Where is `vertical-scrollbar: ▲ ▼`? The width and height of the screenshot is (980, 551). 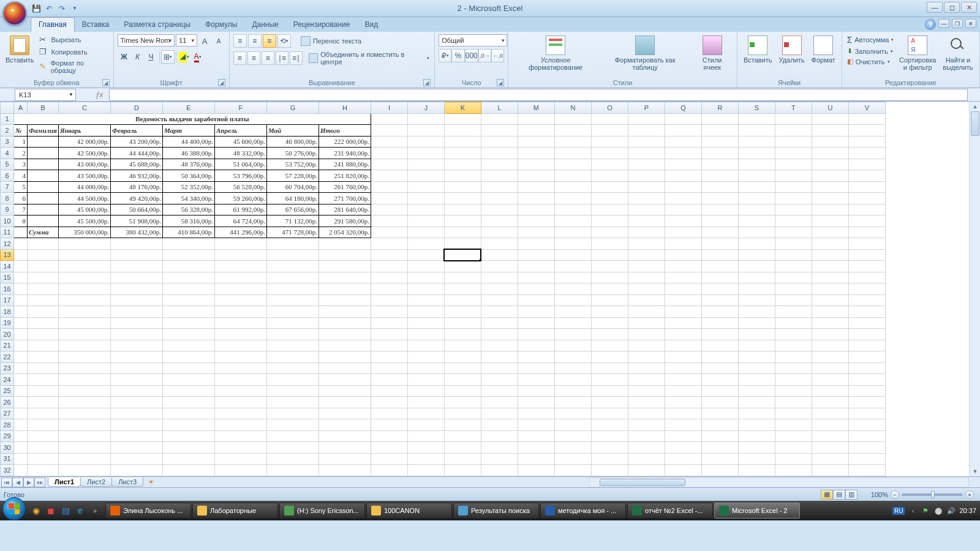
vertical-scrollbar: ▲ ▼ is located at coordinates (974, 289).